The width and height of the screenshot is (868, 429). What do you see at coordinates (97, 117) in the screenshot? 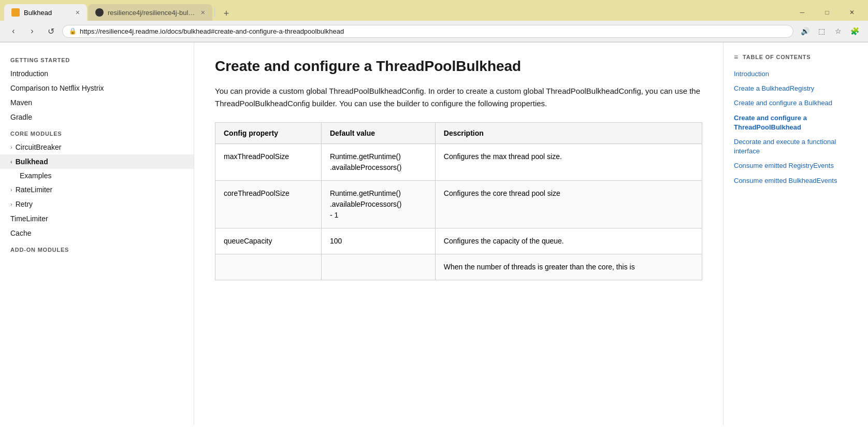
I see `sidebar-item-gradle: Gradle` at bounding box center [97, 117].